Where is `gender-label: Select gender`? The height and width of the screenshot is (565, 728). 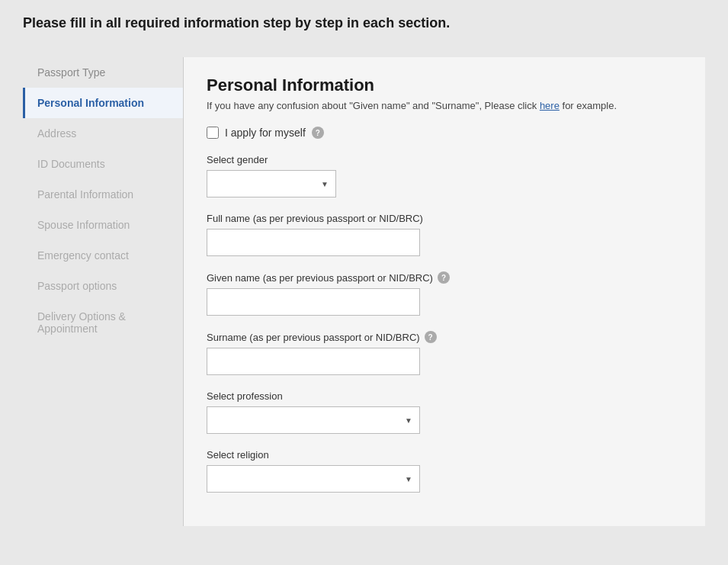 gender-label: Select gender is located at coordinates (444, 160).